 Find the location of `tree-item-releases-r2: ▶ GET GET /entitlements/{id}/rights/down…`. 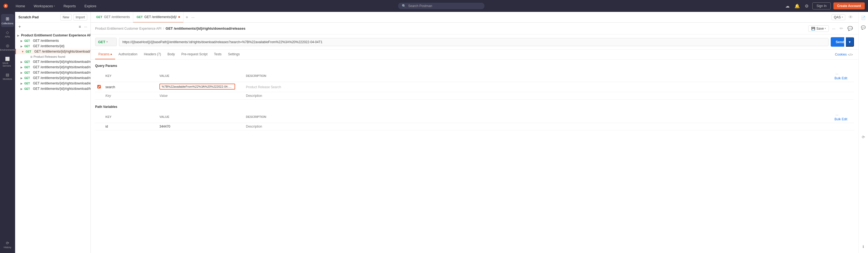

tree-item-releases-r2: ▶ GET GET /entitlements/{id}/rights/down… is located at coordinates (53, 67).